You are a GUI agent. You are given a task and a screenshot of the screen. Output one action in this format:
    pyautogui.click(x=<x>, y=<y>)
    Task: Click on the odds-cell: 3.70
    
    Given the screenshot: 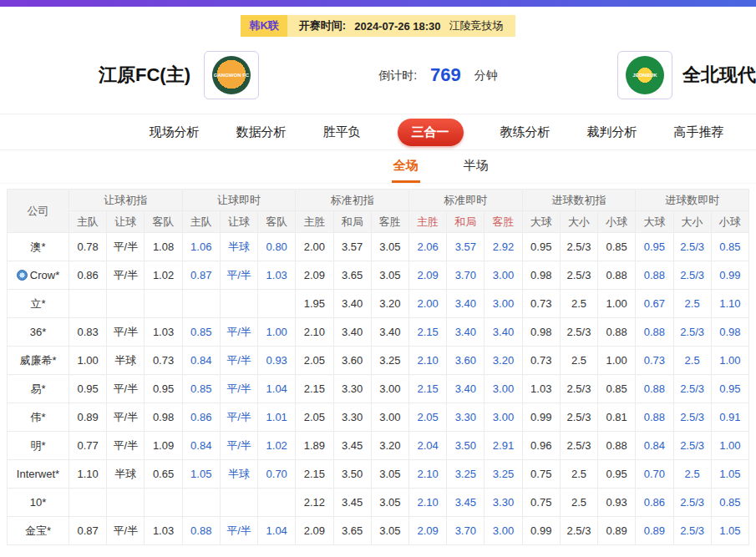 What is the action you would take?
    pyautogui.click(x=466, y=531)
    